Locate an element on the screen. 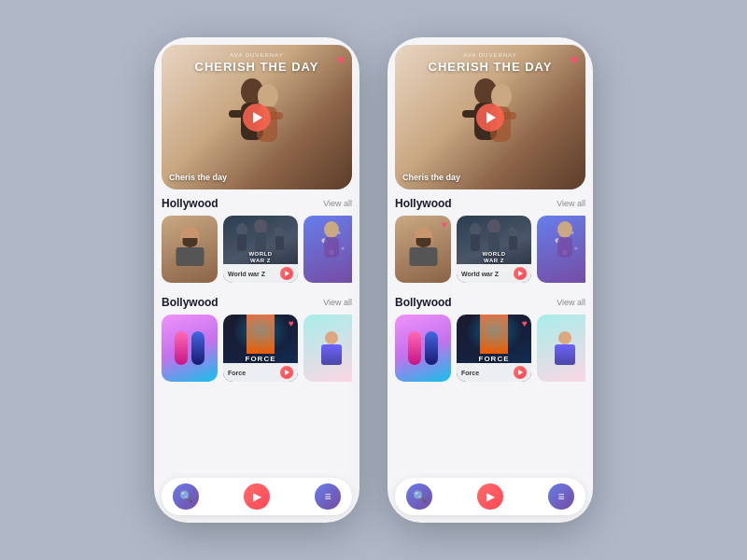 Image resolution: width=747 pixels, height=560 pixels. blue-figure-right is located at coordinates (561, 240).